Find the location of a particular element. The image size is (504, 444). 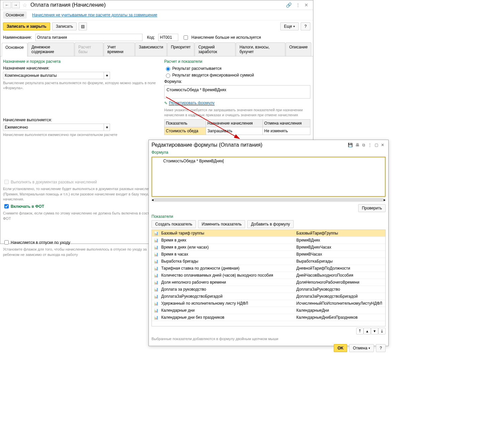

tab-denezhnoe: Денежное содержание is located at coordinates (51, 49).